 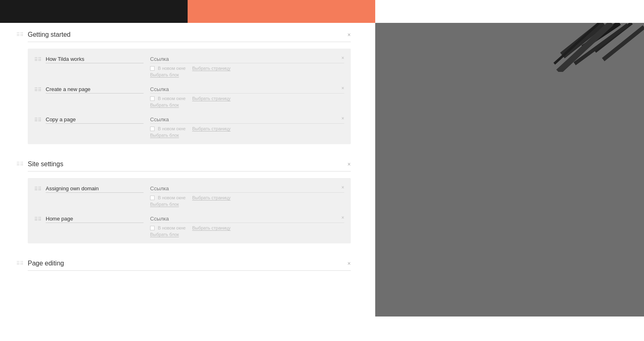 What do you see at coordinates (583, 47) in the screenshot?
I see `decorative-image` at bounding box center [583, 47].